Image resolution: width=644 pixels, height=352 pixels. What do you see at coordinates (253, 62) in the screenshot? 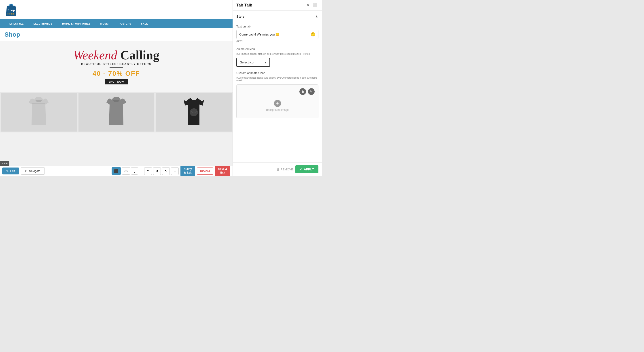
I see `select-icon-dropdown: Select icon ▾` at bounding box center [253, 62].